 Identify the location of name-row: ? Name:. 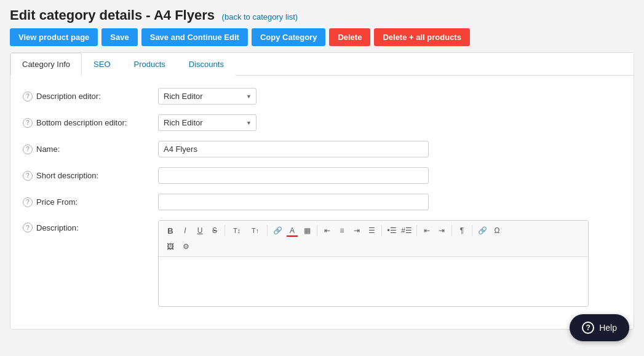
(322, 149).